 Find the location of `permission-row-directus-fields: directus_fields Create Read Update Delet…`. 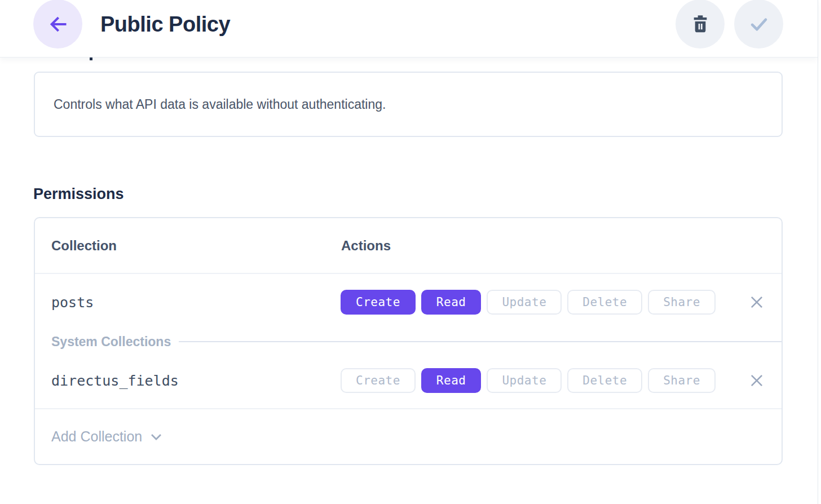

permission-row-directus-fields: directus_fields Create Read Update Delet… is located at coordinates (408, 381).